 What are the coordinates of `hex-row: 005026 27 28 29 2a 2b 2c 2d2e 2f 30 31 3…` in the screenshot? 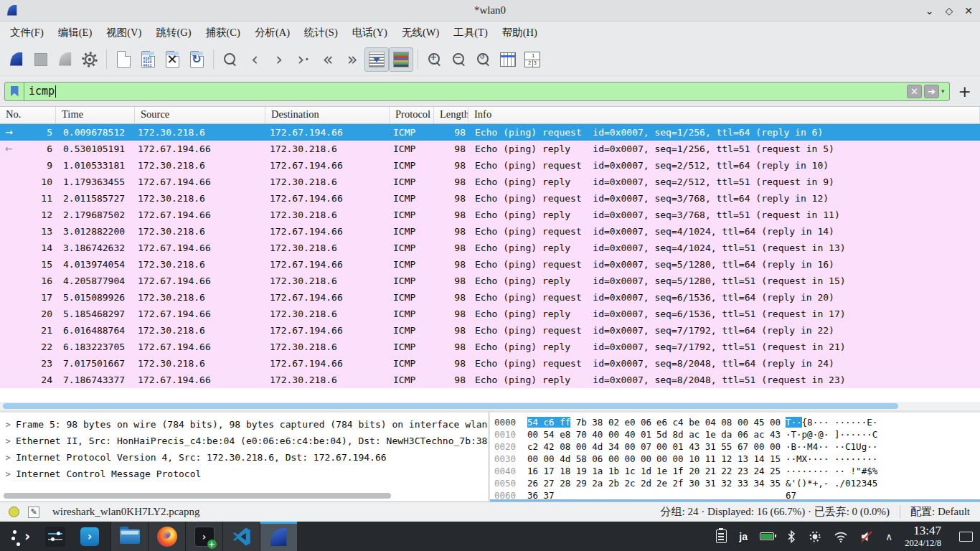 It's located at (738, 484).